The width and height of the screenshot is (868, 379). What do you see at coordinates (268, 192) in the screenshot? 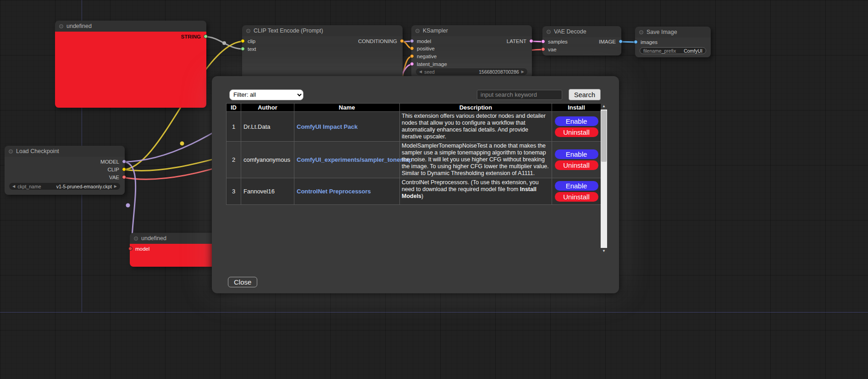
I see `extension-author: Fannovel16` at bounding box center [268, 192].